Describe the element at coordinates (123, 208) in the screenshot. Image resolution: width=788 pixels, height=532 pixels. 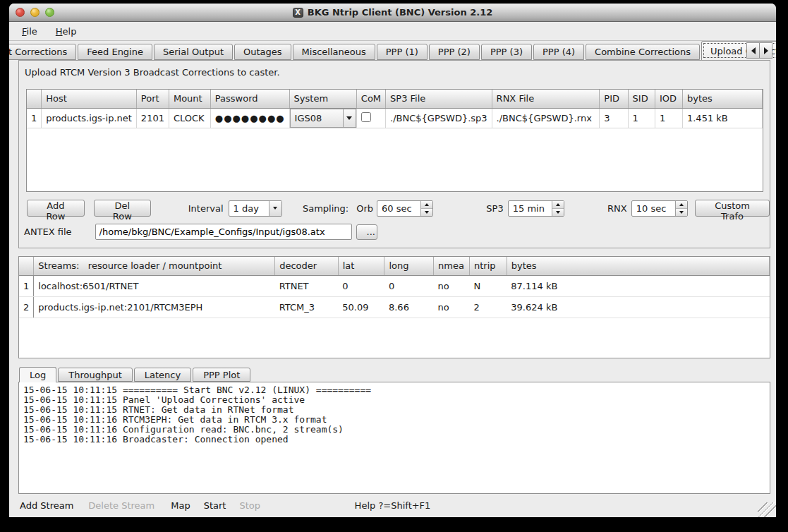
I see `del-row-button: Del Row` at that location.